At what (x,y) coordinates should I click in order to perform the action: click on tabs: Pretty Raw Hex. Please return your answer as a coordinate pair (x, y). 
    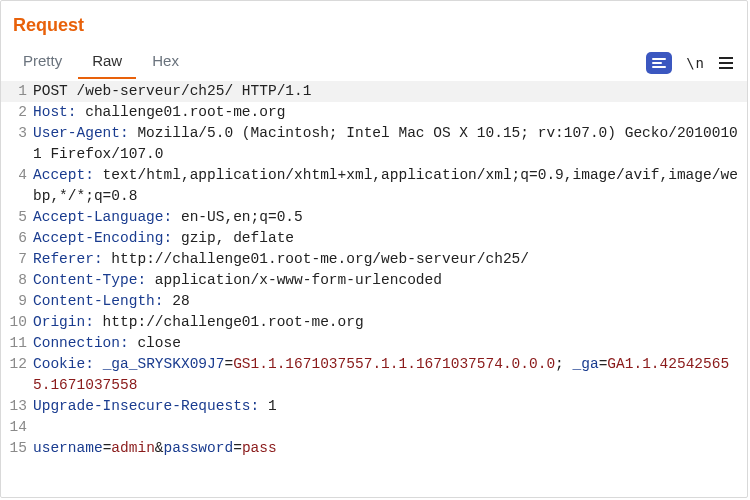
    Looking at the image, I should click on (101, 62).